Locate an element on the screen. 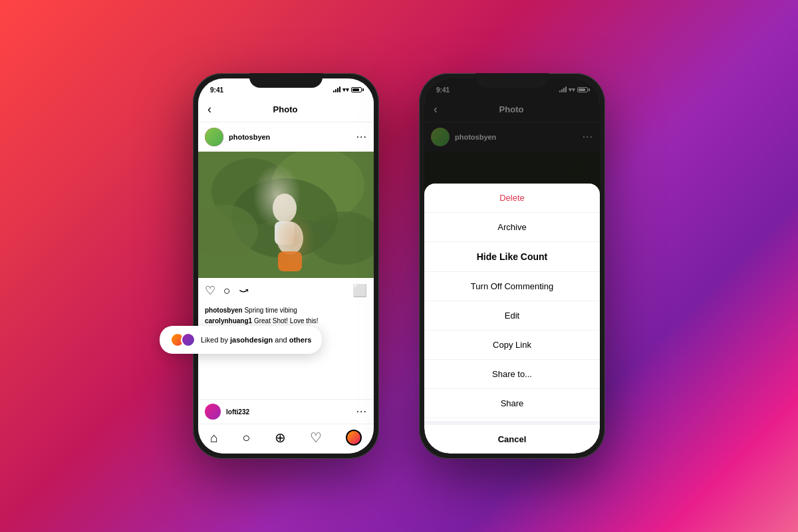 The width and height of the screenshot is (798, 532). likes-avatars is located at coordinates (183, 340).